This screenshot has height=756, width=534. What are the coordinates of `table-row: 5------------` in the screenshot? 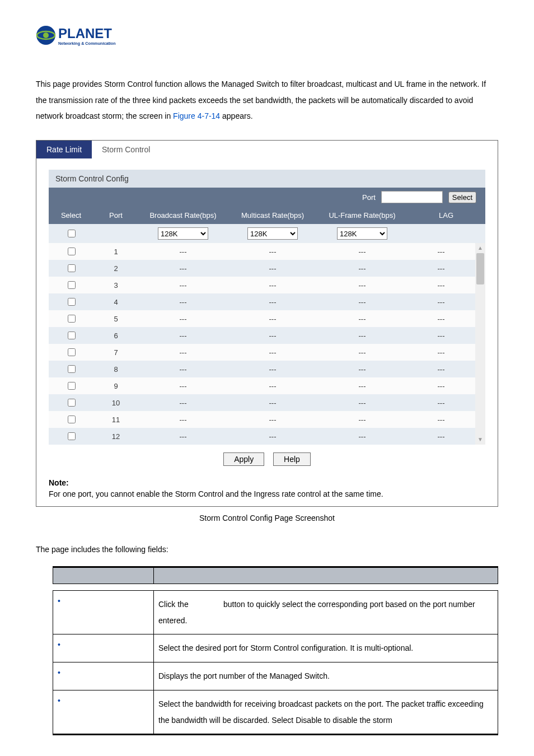 It's located at (262, 319).